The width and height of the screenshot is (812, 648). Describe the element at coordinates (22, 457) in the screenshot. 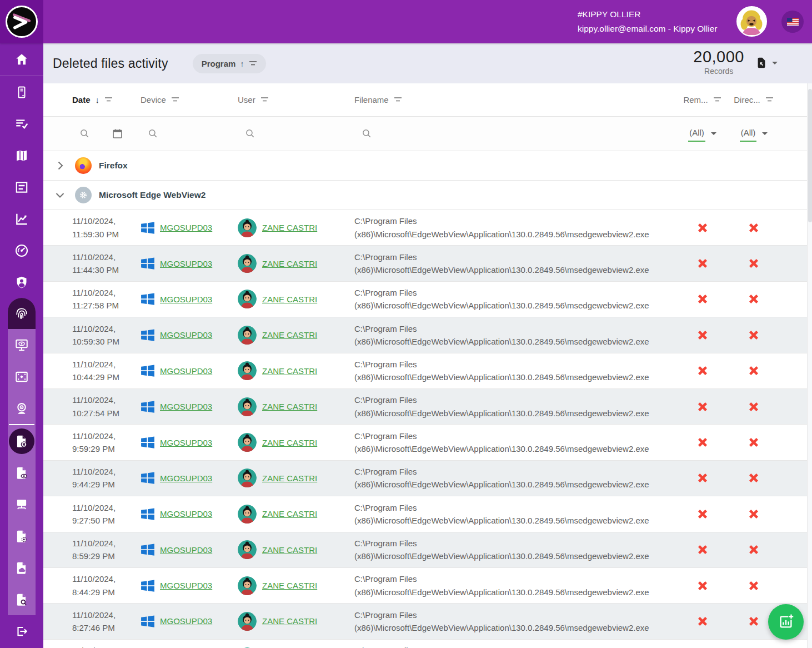

I see `forensics-submenu` at that location.